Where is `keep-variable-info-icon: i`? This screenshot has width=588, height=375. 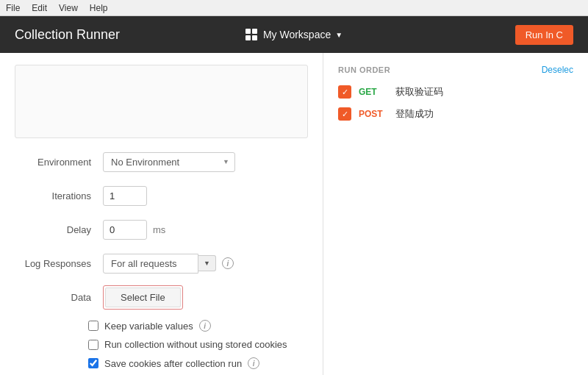
keep-variable-info-icon: i is located at coordinates (205, 326).